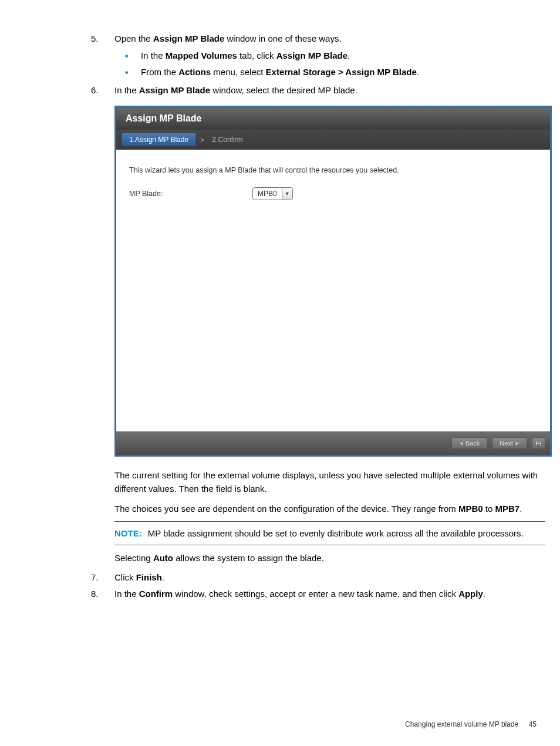 The image size is (560, 746). I want to click on back-button: ◀ Back, so click(470, 443).